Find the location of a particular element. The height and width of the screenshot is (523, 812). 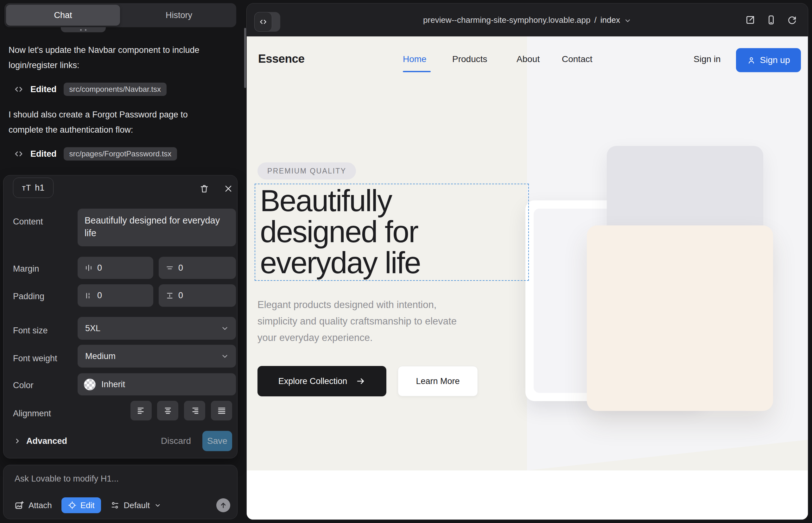

site-logo: Essence is located at coordinates (281, 59).